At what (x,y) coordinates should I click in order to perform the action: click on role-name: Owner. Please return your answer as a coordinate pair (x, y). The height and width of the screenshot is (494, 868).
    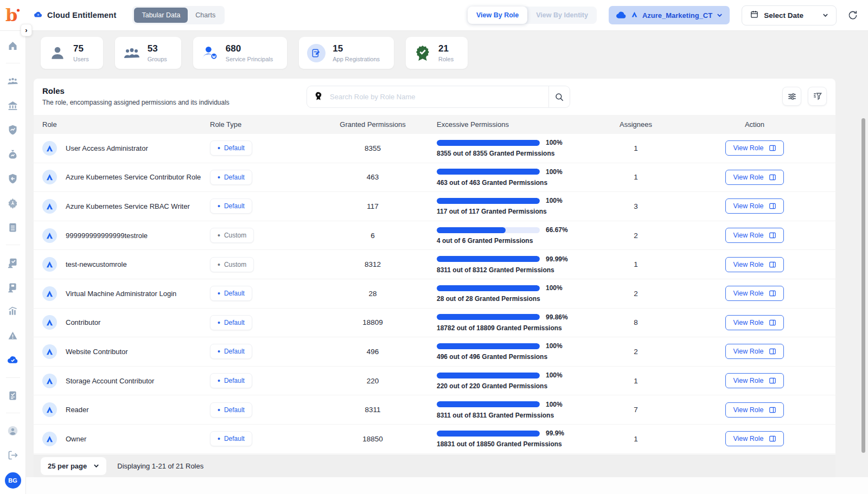
    Looking at the image, I should click on (76, 439).